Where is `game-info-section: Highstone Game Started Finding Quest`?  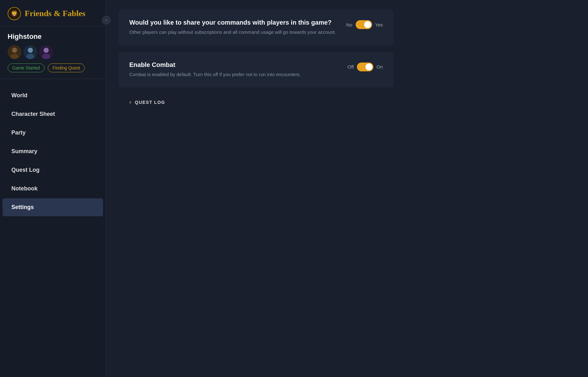
game-info-section: Highstone Game Started Finding Quest is located at coordinates (53, 52).